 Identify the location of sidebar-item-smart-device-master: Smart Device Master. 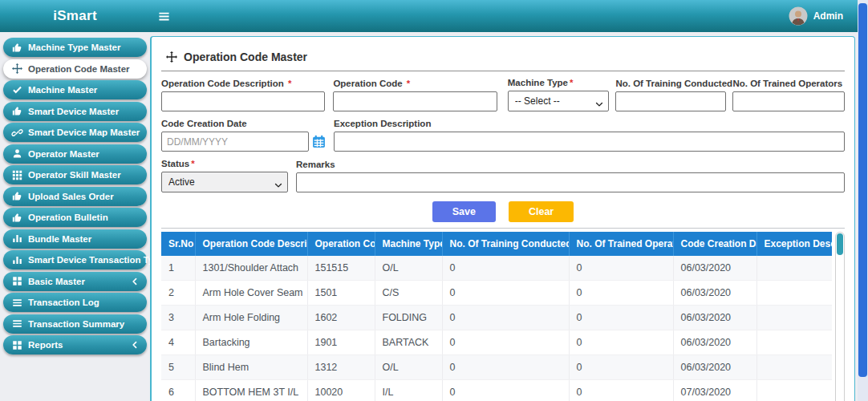
(75, 111).